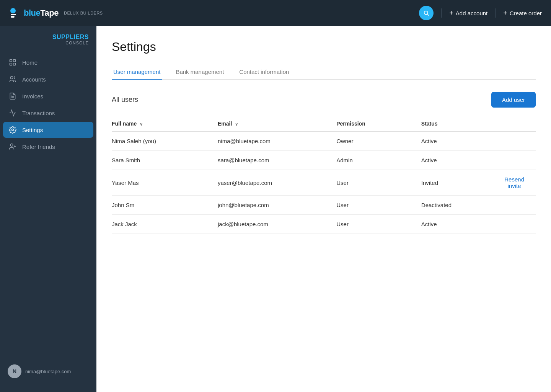  I want to click on topnav: blueTape DELUX BUILDERS + Add account + …, so click(276, 13).